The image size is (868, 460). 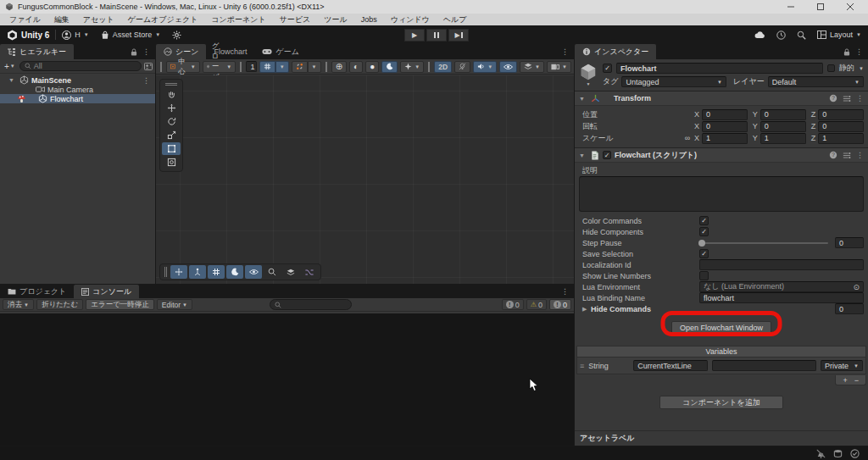 What do you see at coordinates (131, 36) in the screenshot?
I see `asset-store-menu: Asset Store ▼` at bounding box center [131, 36].